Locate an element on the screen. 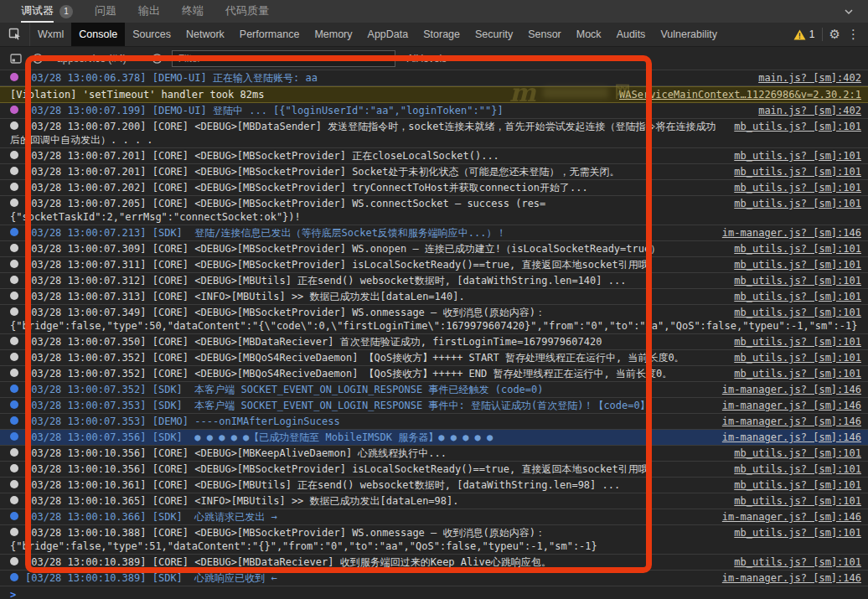 This screenshot has width=868, height=599. tab-appdata: AppData is located at coordinates (389, 34).